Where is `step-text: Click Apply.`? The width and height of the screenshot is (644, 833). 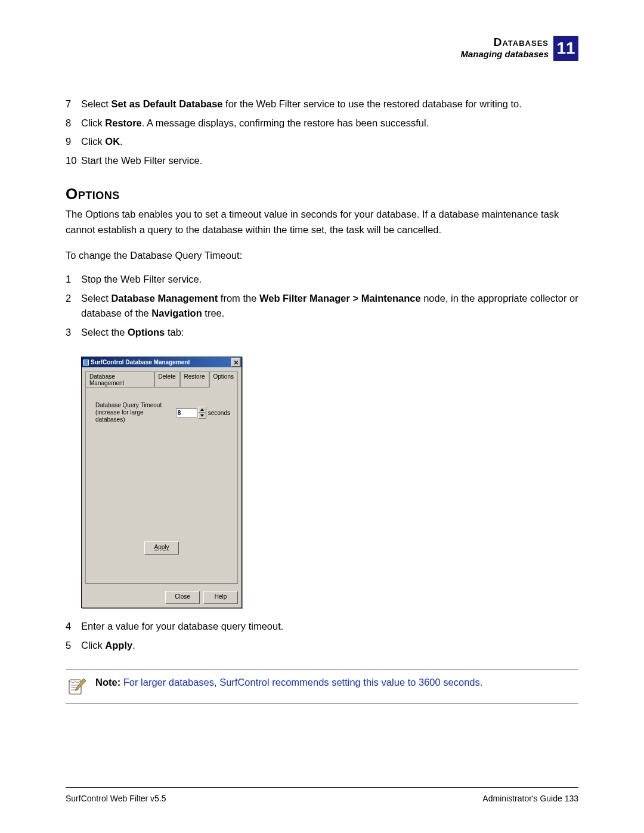
step-text: Click Apply. is located at coordinates (109, 646).